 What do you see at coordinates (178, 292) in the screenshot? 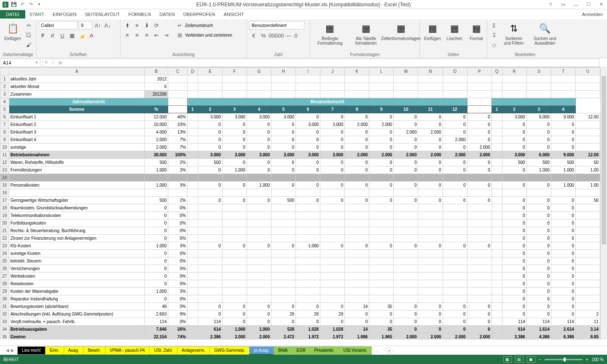
I see `cell: 3%` at bounding box center [178, 292].